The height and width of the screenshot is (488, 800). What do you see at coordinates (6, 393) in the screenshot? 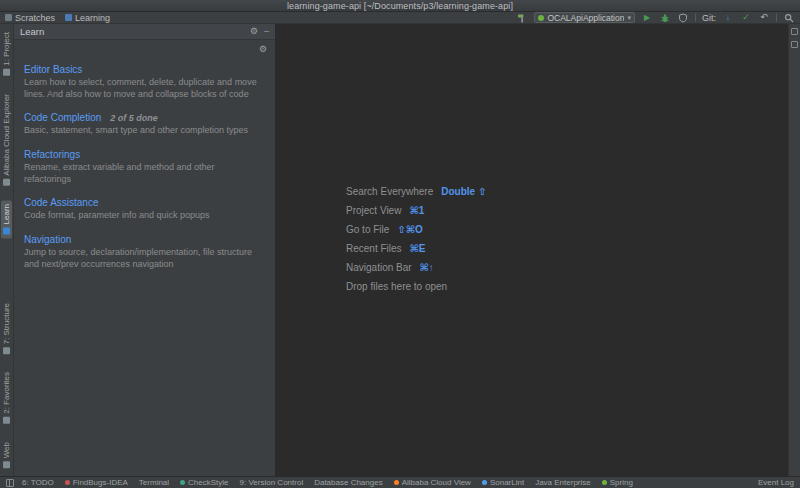
I see `tool-button-label: 2: Favorites` at bounding box center [6, 393].